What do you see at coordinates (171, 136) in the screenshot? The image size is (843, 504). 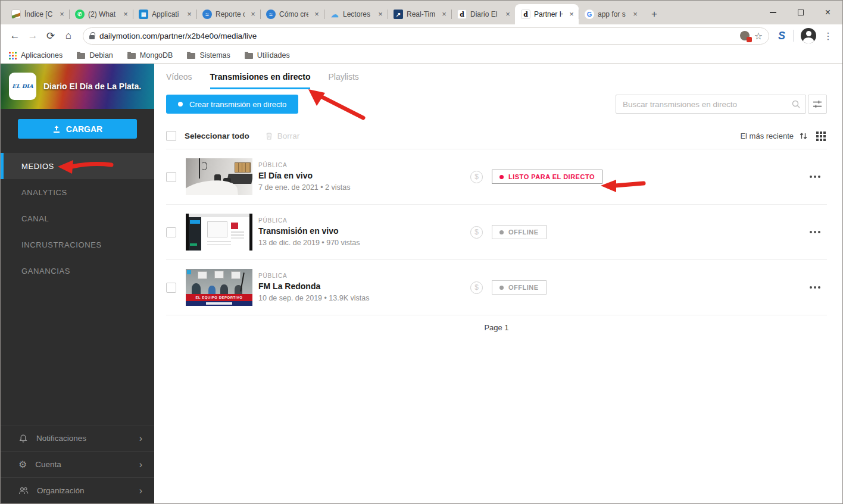 I see `select-all-checkbox` at bounding box center [171, 136].